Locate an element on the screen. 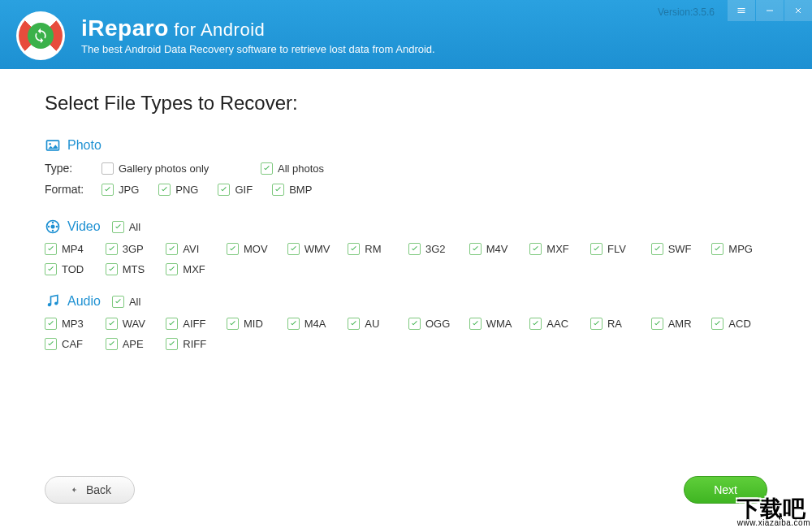 The width and height of the screenshot is (812, 528). back-arrow-icon is located at coordinates (74, 490).